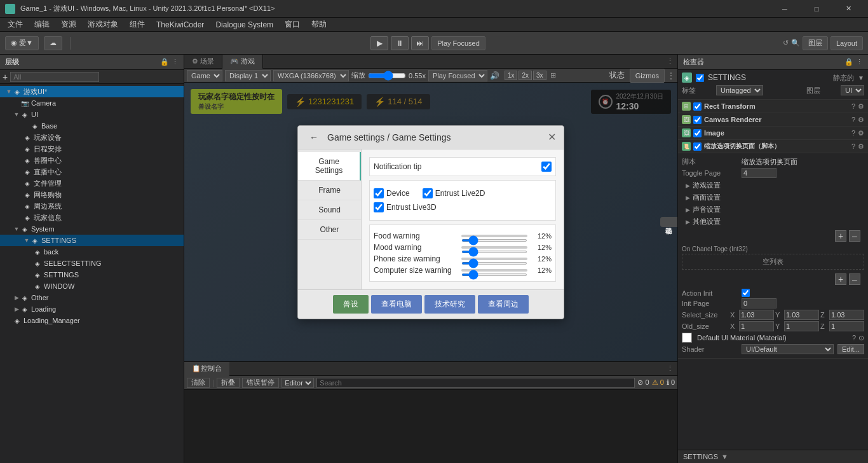  What do you see at coordinates (92, 149) in the screenshot?
I see `tree-row-schedule: ◈ 日程安排` at bounding box center [92, 149].